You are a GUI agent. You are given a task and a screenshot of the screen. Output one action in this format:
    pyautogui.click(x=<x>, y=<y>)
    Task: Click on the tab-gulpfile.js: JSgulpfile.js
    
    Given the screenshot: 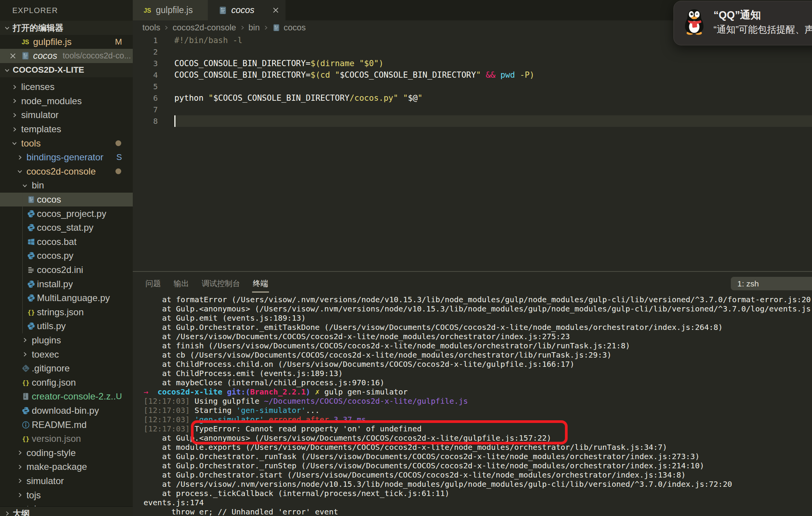 What is the action you would take?
    pyautogui.click(x=170, y=10)
    